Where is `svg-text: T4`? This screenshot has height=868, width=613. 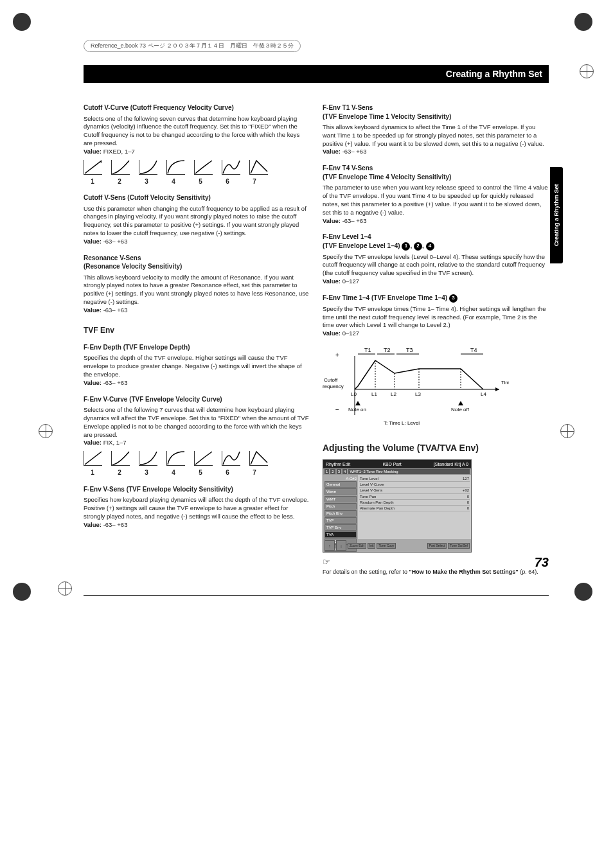 svg-text: T4 is located at coordinates (474, 350).